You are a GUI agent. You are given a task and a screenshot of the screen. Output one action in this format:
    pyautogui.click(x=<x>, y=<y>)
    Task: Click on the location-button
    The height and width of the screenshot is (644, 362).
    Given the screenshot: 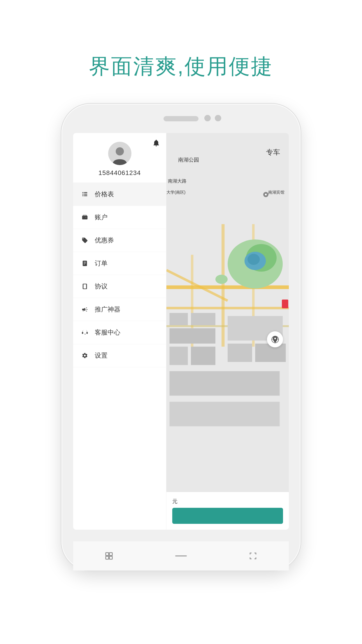 What is the action you would take?
    pyautogui.click(x=275, y=340)
    